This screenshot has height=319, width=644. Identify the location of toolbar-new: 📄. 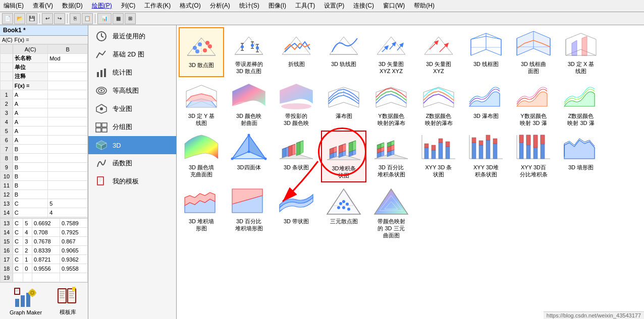
(8, 19).